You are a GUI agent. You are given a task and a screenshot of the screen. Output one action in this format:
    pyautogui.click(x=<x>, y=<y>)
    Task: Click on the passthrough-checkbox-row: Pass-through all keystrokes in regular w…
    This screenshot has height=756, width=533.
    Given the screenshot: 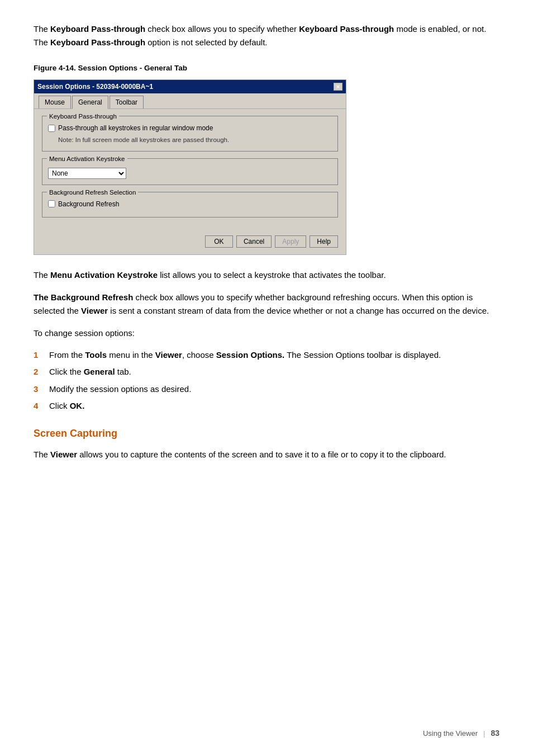 What is the action you would take?
    pyautogui.click(x=190, y=128)
    